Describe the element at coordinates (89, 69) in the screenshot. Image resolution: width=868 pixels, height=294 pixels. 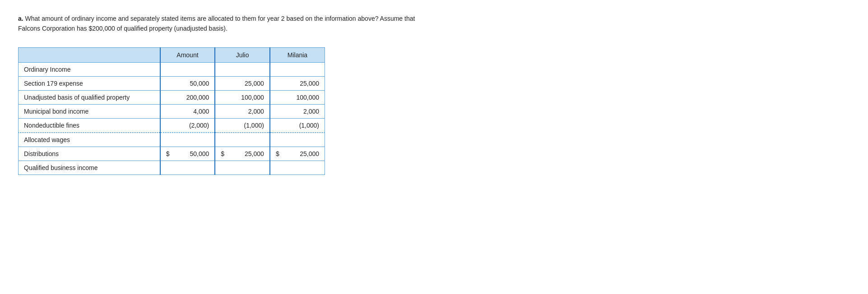
I see `row-label-ordinary-income: Ordinary Income` at that location.